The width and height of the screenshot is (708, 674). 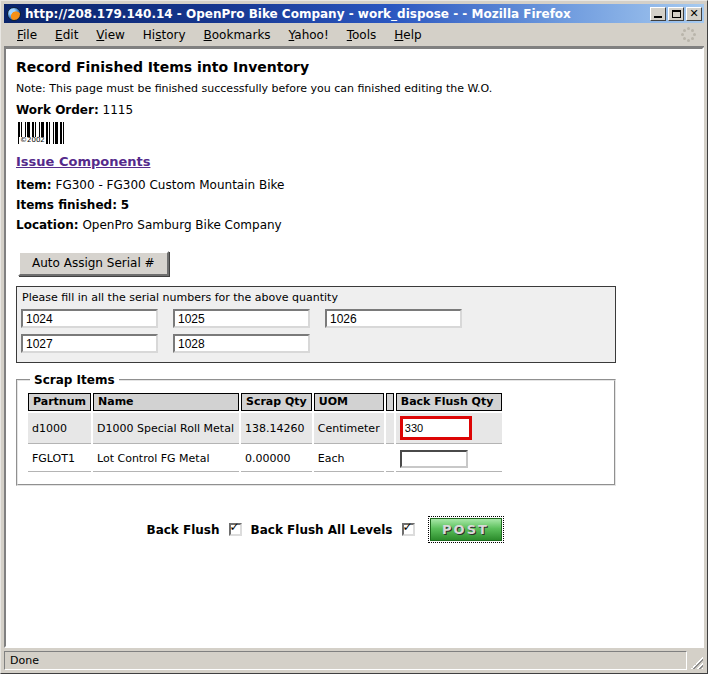 What do you see at coordinates (354, 14) in the screenshot?
I see `title-bar: http://208.179.140.14 - OpenPro Bike Com…` at bounding box center [354, 14].